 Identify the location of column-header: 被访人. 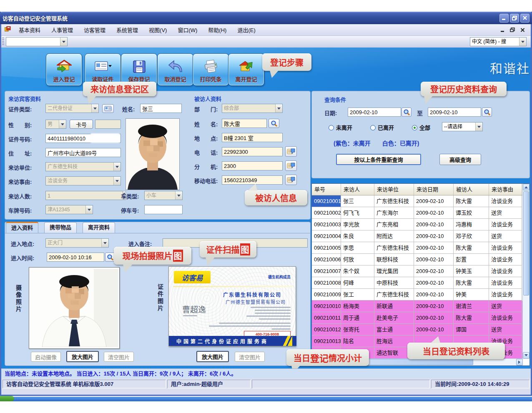
(471, 189).